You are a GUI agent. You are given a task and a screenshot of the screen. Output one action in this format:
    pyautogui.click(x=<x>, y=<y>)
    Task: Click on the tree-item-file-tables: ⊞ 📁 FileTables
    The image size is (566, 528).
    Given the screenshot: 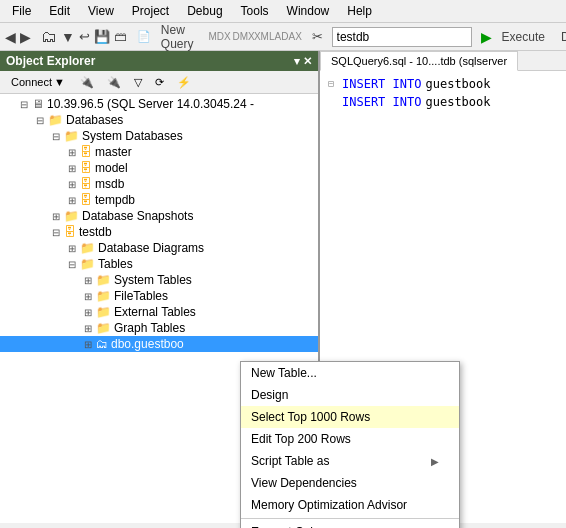 What is the action you would take?
    pyautogui.click(x=159, y=296)
    